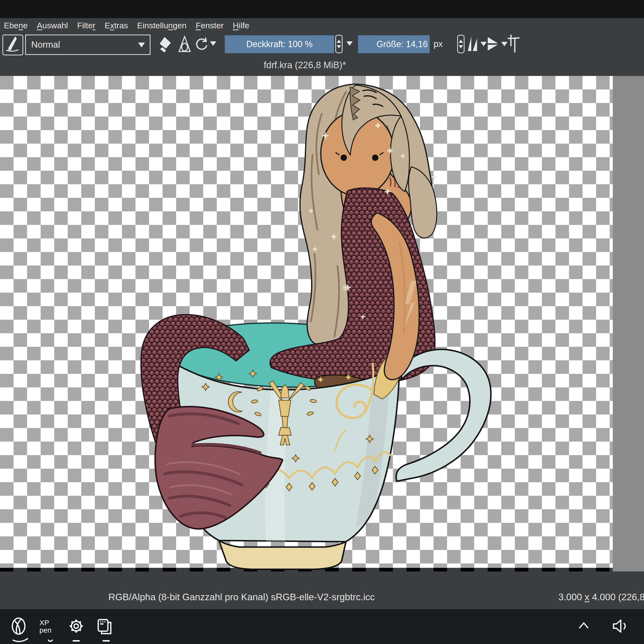 The image size is (644, 644). I want to click on clipboard-icon, so click(105, 626).